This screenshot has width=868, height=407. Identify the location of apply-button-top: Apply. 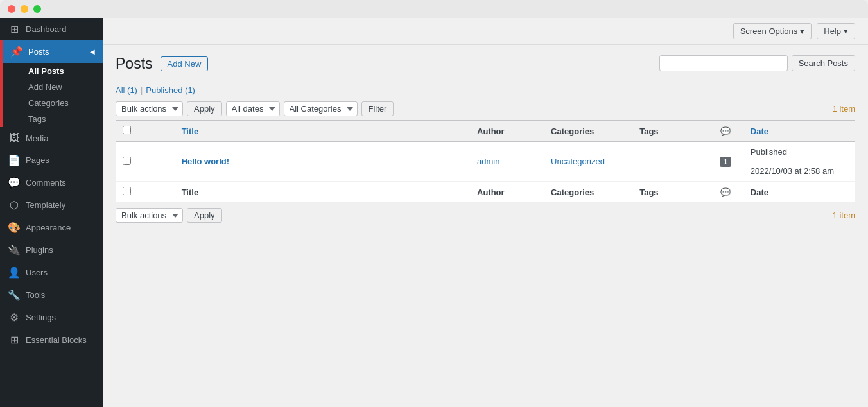
(204, 109).